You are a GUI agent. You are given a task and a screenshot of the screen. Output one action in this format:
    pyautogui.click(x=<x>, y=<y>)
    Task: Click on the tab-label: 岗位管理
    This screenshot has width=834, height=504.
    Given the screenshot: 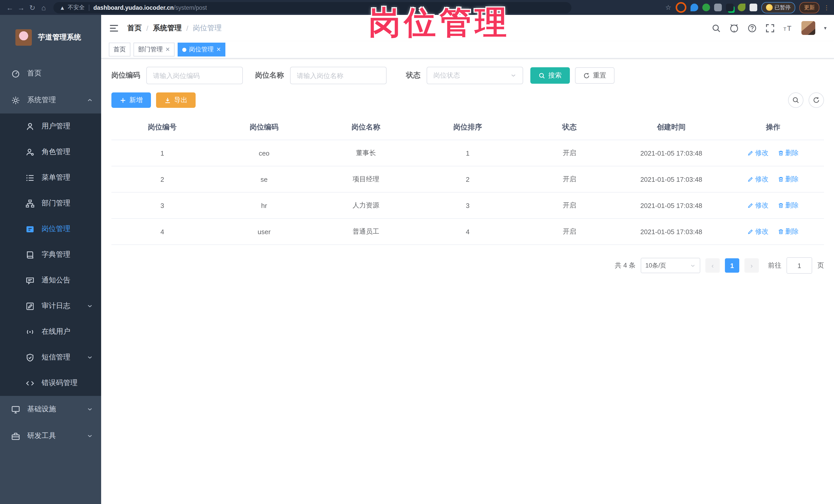 What is the action you would take?
    pyautogui.click(x=201, y=49)
    